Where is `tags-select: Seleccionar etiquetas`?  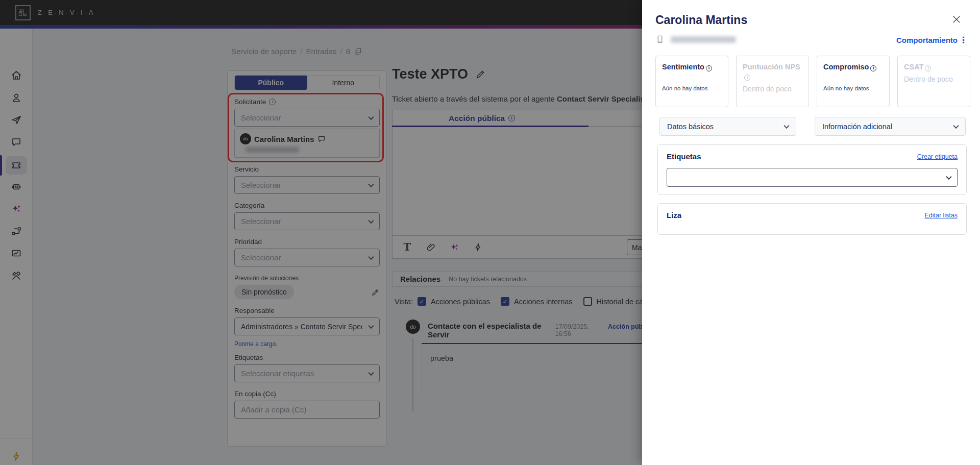
tags-select: Seleccionar etiquetas is located at coordinates (307, 374).